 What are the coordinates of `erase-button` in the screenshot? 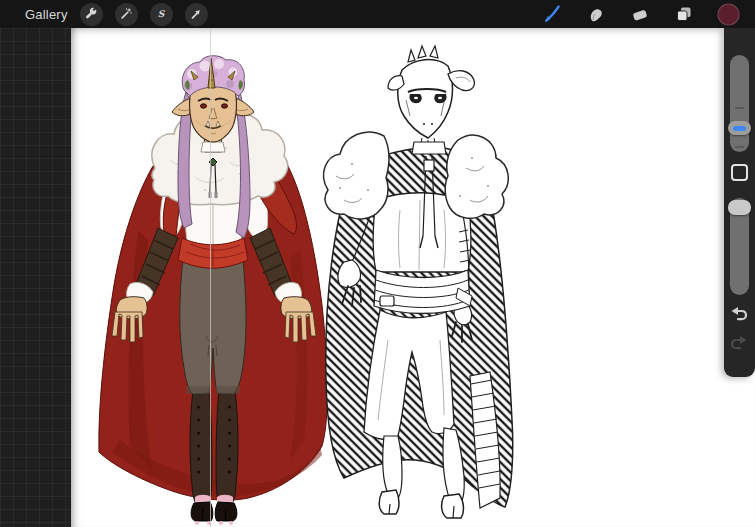 It's located at (640, 14).